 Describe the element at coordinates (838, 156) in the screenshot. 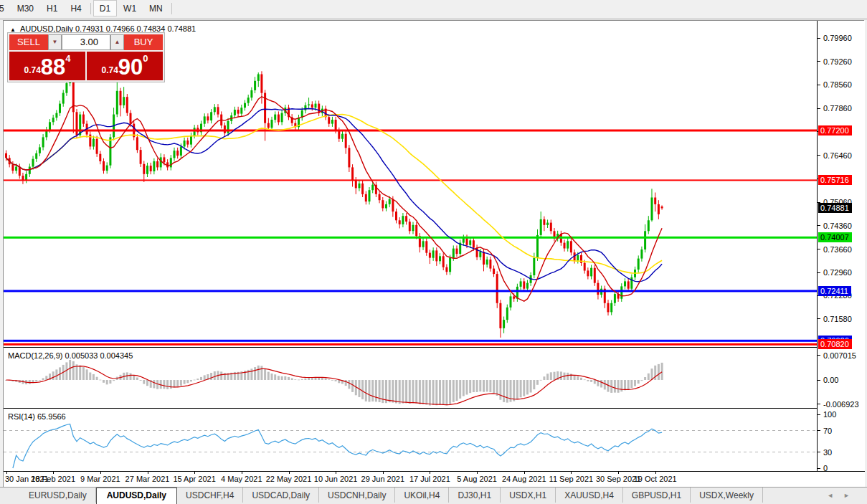

I see `price-tick-label: 0.76460` at that location.